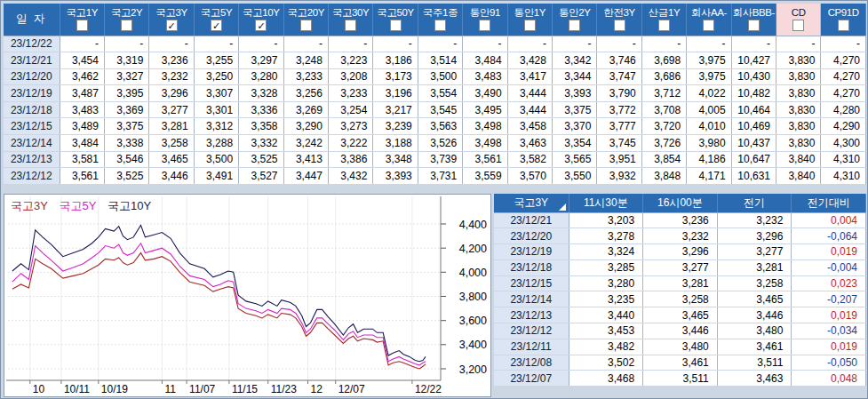  Describe the element at coordinates (664, 110) in the screenshot. I see `value-cell: 3,708` at that location.